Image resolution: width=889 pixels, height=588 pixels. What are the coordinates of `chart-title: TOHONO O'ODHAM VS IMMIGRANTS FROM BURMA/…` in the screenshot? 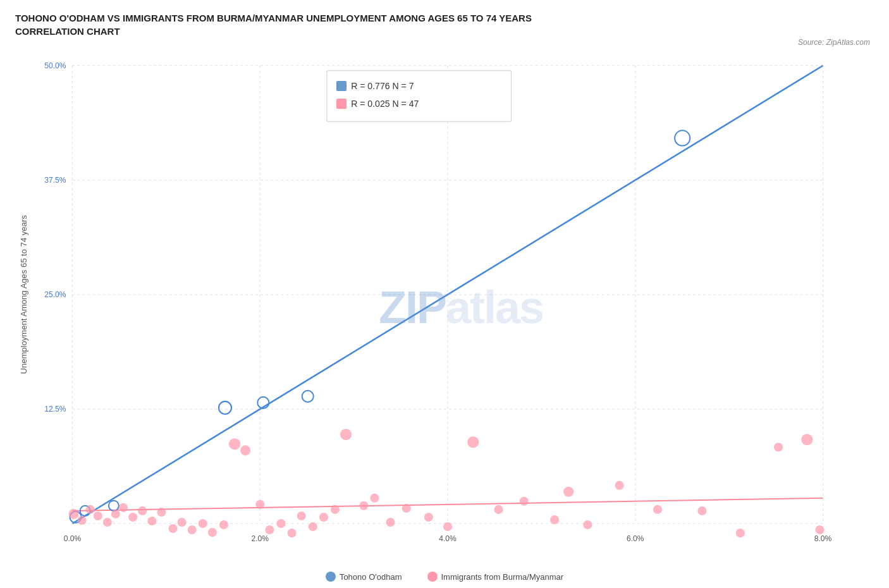 It's located at (300, 25).